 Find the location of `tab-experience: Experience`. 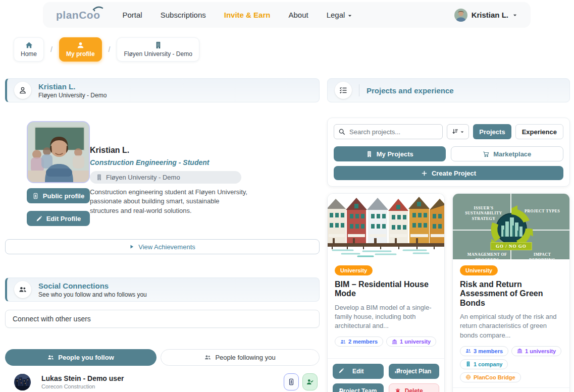

tab-experience: Experience is located at coordinates (539, 132).